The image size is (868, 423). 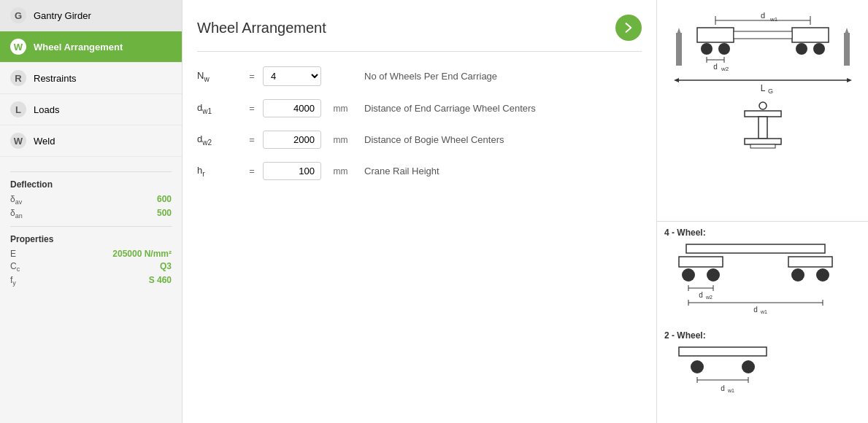 I want to click on property-e-value: 205000 N/mm², so click(x=142, y=254).